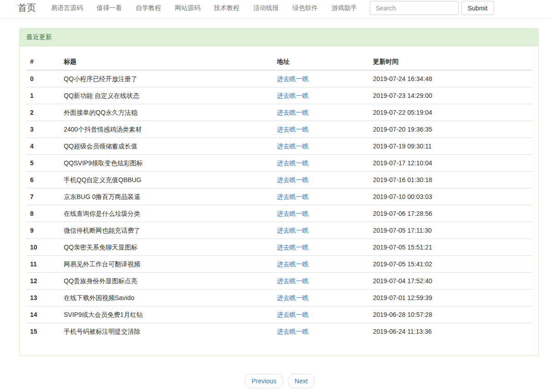 This screenshot has height=392, width=551. What do you see at coordinates (321, 62) in the screenshot?
I see `col-header-link: 地址` at bounding box center [321, 62].